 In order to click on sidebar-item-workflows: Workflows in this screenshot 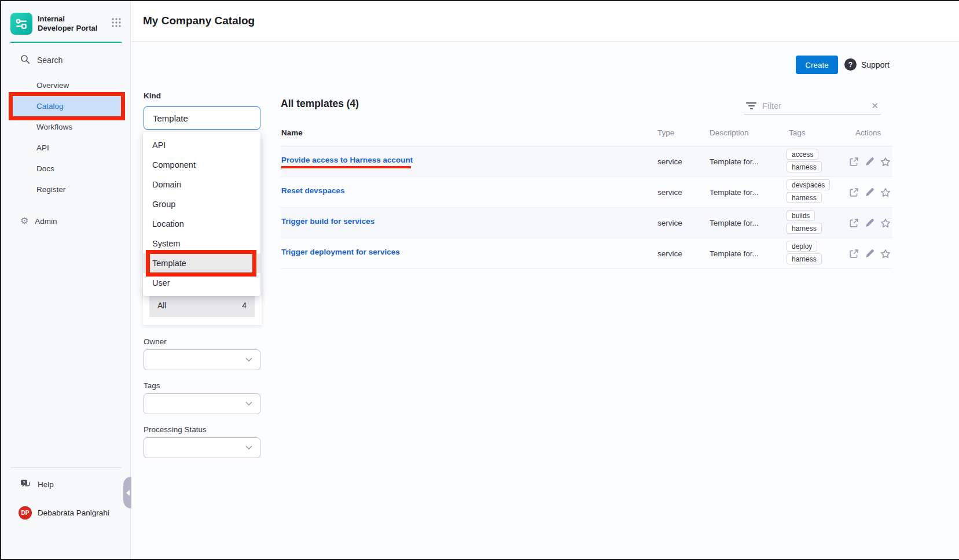, I will do `click(66, 127)`.